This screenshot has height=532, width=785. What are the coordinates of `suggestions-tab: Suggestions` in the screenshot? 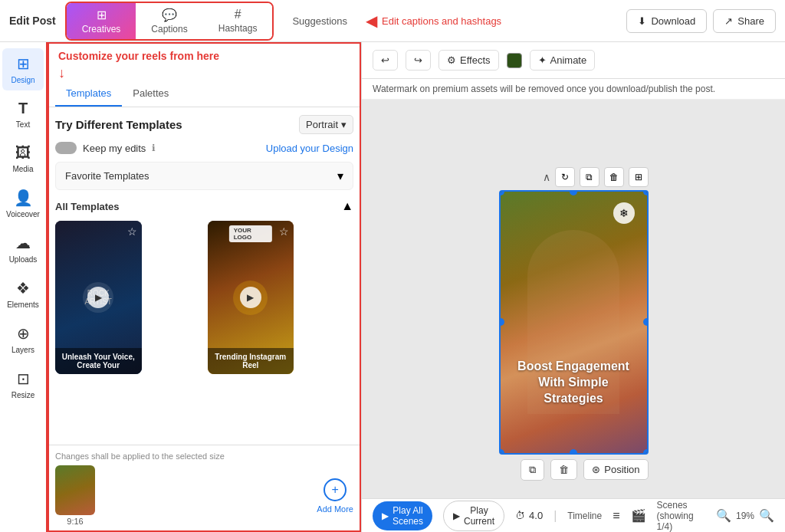 It's located at (320, 21).